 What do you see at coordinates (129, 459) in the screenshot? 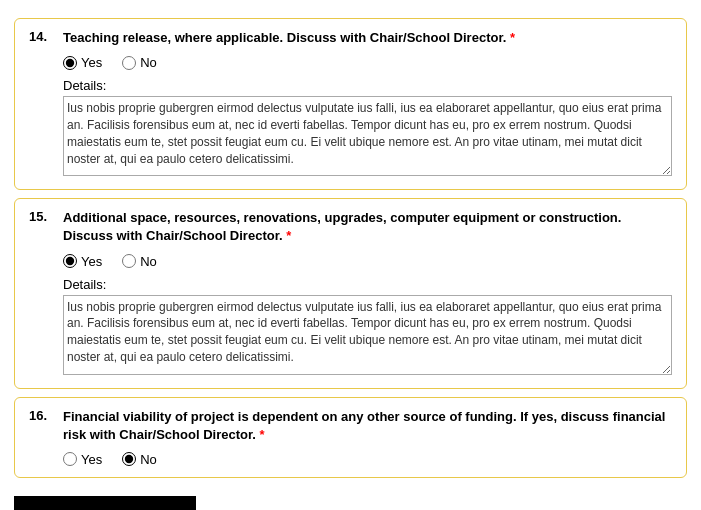
I see `question-16-no-radio` at bounding box center [129, 459].